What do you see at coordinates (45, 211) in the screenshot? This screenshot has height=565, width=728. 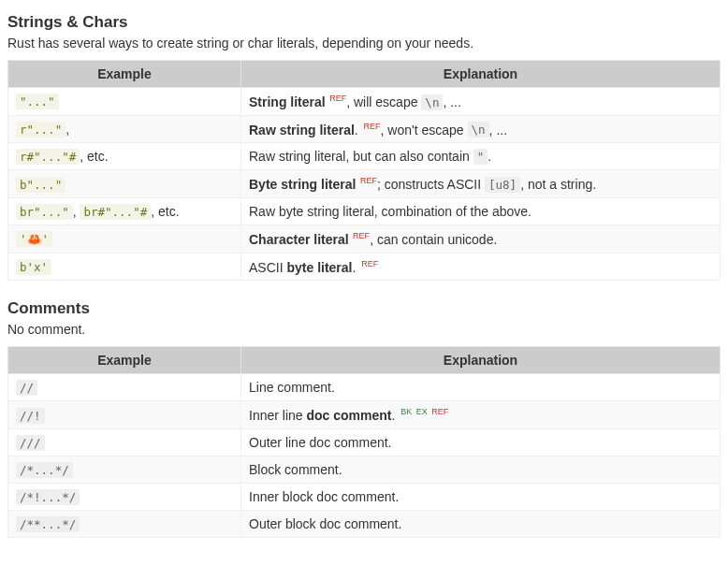 I see `code-literal: br"..."` at bounding box center [45, 211].